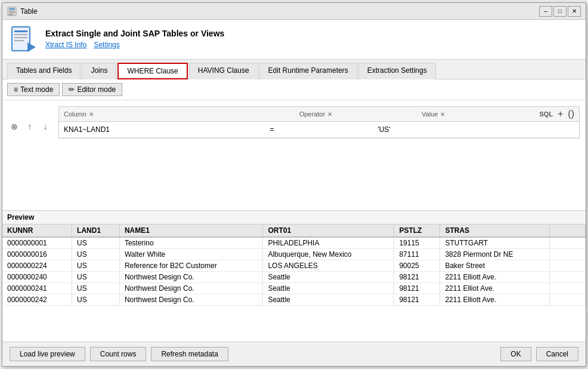 Image resolution: width=588 pixels, height=369 pixels. What do you see at coordinates (294, 300) in the screenshot?
I see `table-row: 0000000242USNorthwest Design Co.Seattle9…` at bounding box center [294, 300].